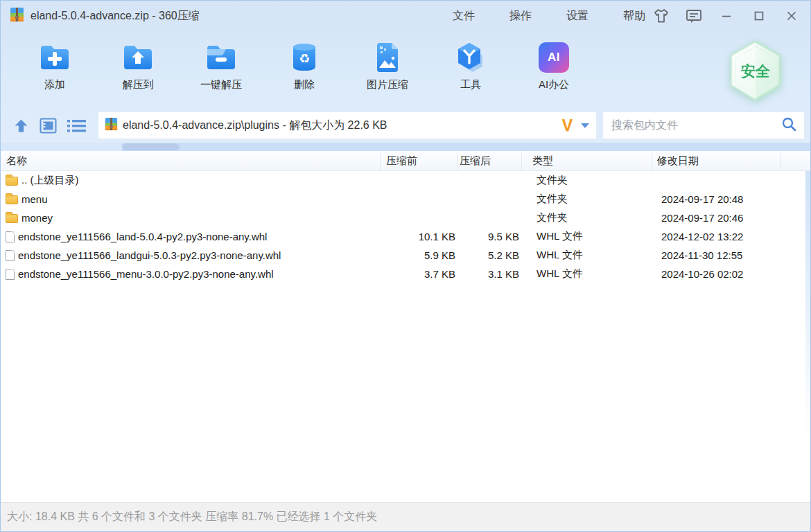 Image resolution: width=811 pixels, height=532 pixels. What do you see at coordinates (419, 237) in the screenshot?
I see `size-before: 10.1 KB` at bounding box center [419, 237].